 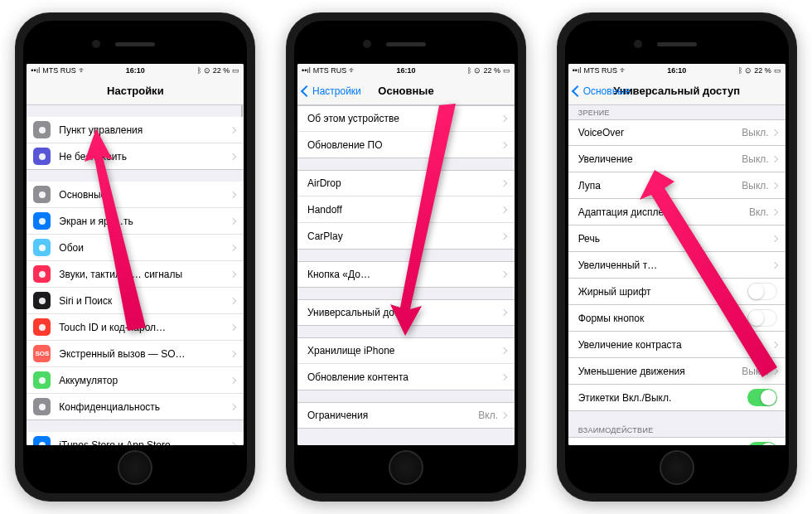 I want to click on row-label: Ограничения, so click(x=393, y=415).